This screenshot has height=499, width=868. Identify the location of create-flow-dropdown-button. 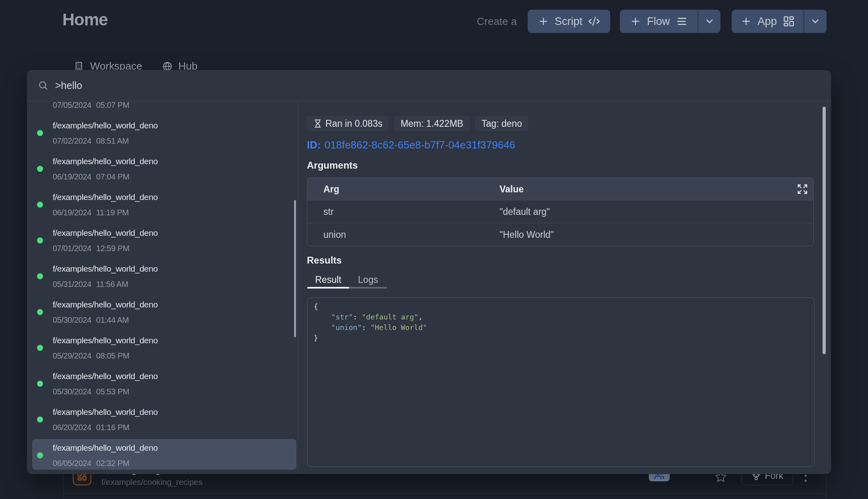
(710, 21).